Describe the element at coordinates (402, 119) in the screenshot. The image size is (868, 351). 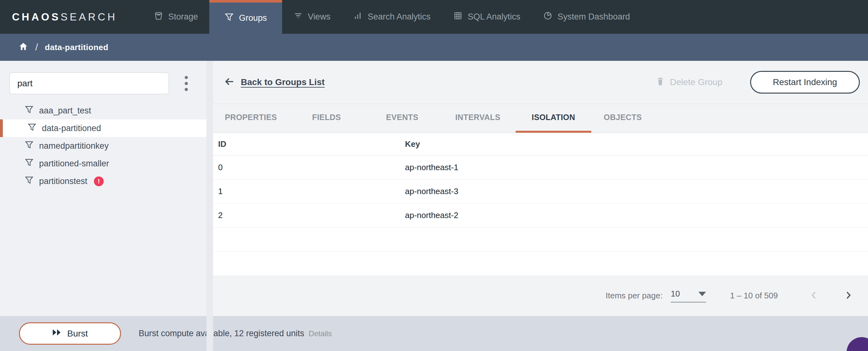
I see `tab-events: EVENTS` at that location.